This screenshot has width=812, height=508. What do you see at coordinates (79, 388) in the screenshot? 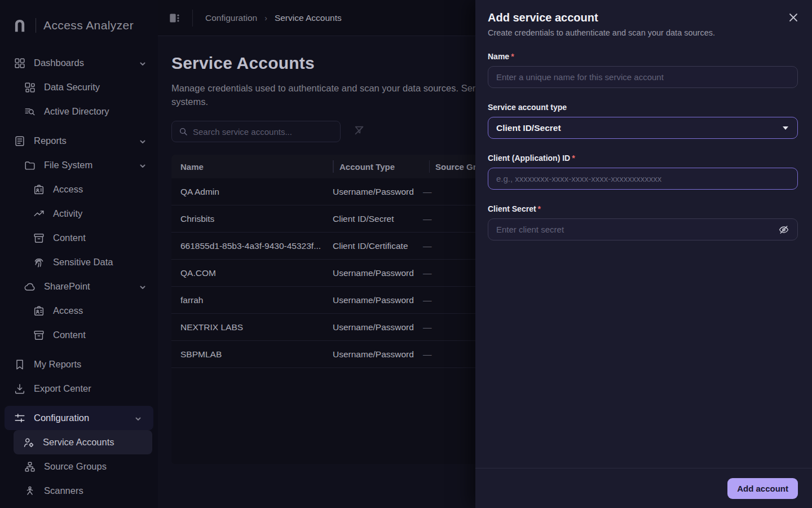
I see `sidebar-item-export-center: Export Center` at bounding box center [79, 388].